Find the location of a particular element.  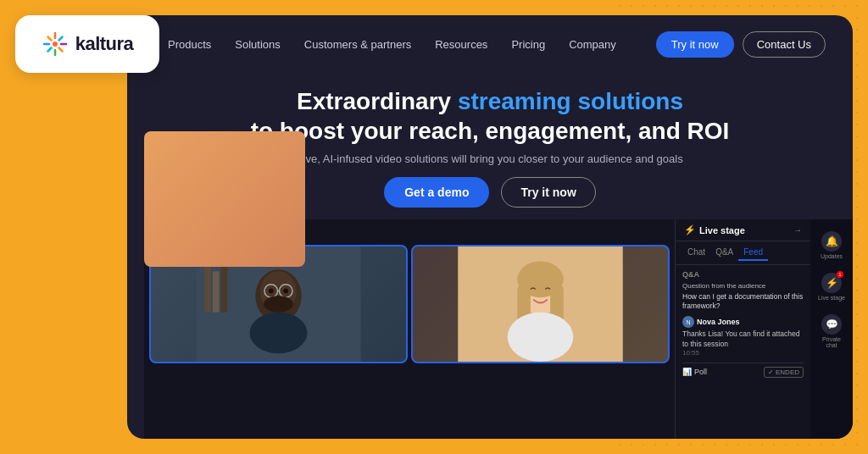

logo-text: kaltura is located at coordinates (105, 44).